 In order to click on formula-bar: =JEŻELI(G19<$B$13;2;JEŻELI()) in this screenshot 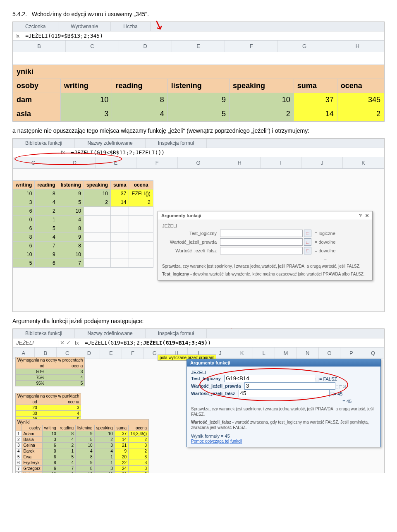, I will do `click(226, 152)`.